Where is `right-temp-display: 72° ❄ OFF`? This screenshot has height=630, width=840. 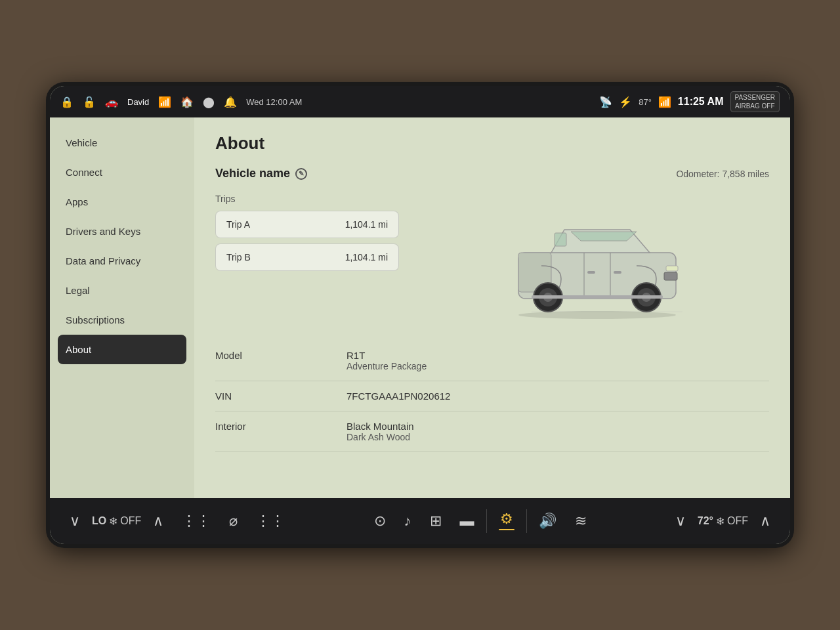
right-temp-display: 72° ❄ OFF is located at coordinates (723, 521).